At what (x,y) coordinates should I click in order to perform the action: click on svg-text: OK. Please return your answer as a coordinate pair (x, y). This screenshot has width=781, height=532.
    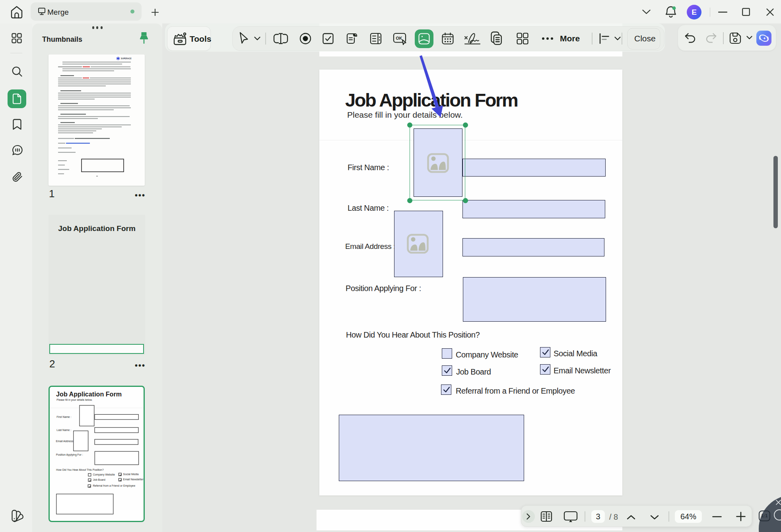
    Looking at the image, I should click on (399, 38).